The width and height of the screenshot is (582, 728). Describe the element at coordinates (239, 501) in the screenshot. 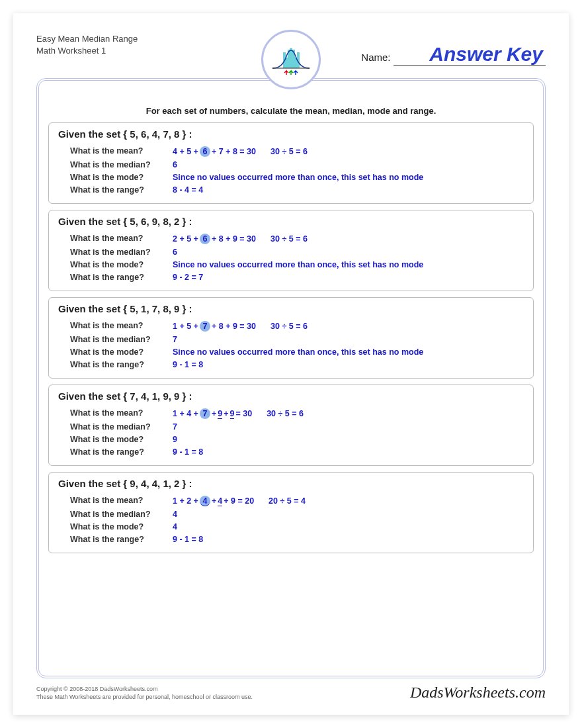

I see `answer-mean: 1 + 2 + 4 + 4 + 9 = 2020 ÷ 5 = 4` at that location.